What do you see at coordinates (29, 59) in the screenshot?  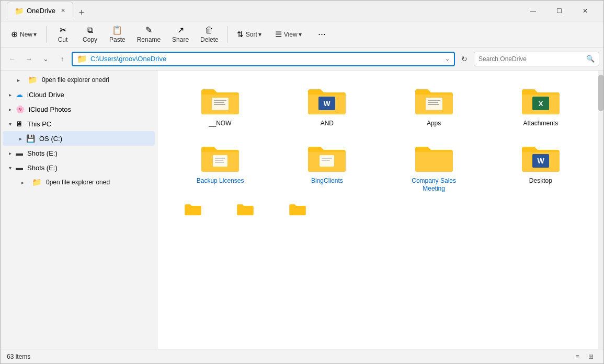 I see `forward-button: →` at bounding box center [29, 59].